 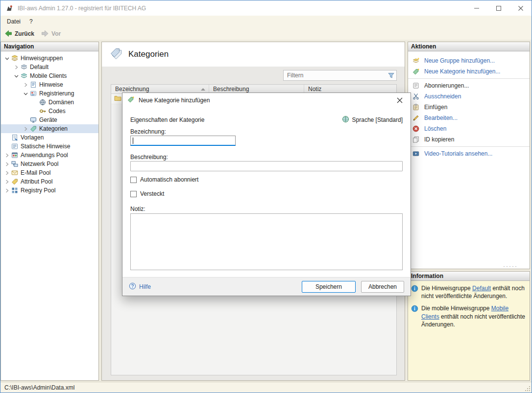 What do you see at coordinates (510, 266) in the screenshot?
I see `panel-splitter-dots: ·····` at bounding box center [510, 266].